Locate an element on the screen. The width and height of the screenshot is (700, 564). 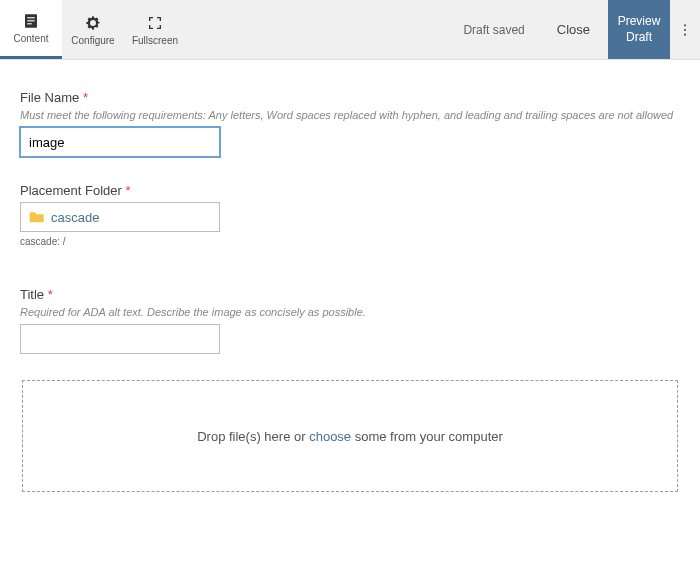
folder-value: cascade is located at coordinates (75, 218).